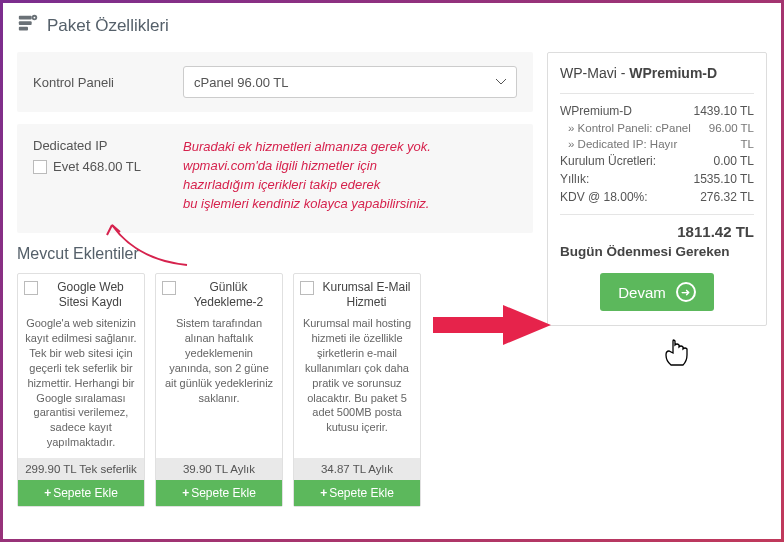  Describe the element at coordinates (98, 166) in the screenshot. I see `dedicated-ip-checkbox: Evet 468.00 TL` at that location.